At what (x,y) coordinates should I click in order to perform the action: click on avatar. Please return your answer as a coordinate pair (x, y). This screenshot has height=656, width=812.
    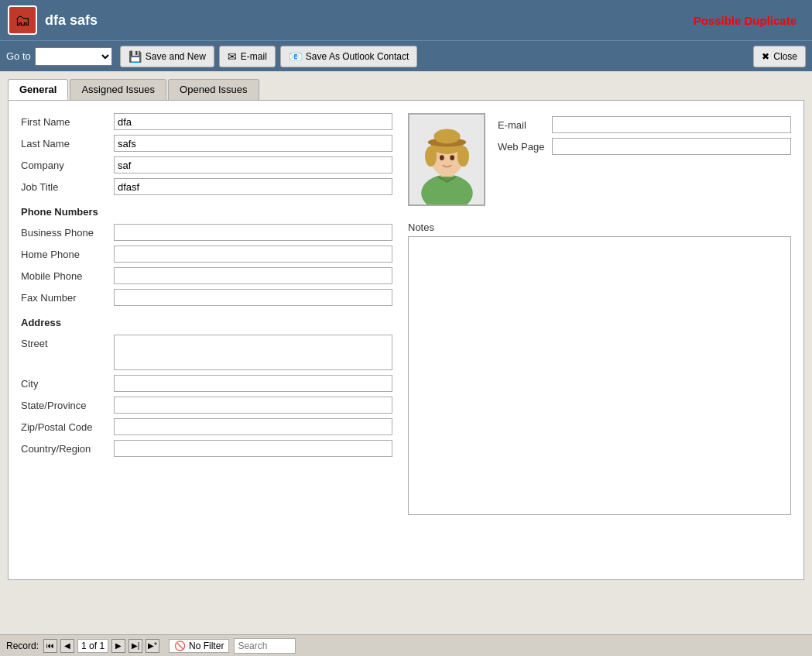
    Looking at the image, I should click on (447, 160).